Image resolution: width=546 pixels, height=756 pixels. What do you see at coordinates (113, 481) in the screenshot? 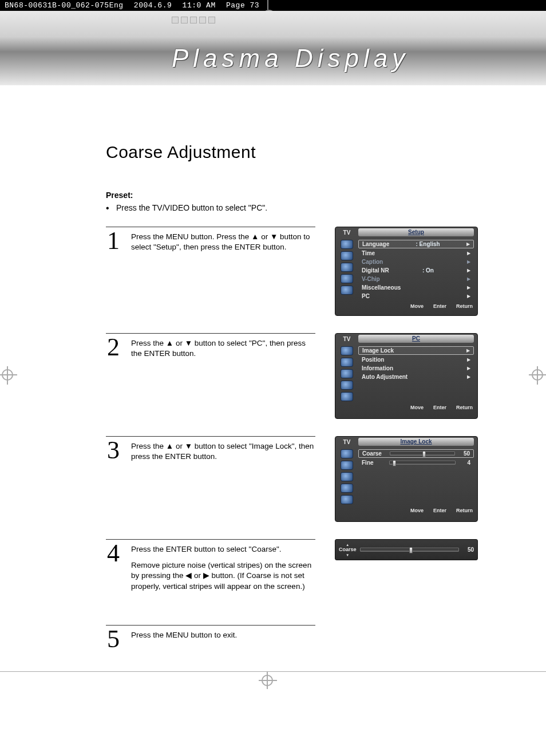
I see `step-number: 3` at bounding box center [113, 481].